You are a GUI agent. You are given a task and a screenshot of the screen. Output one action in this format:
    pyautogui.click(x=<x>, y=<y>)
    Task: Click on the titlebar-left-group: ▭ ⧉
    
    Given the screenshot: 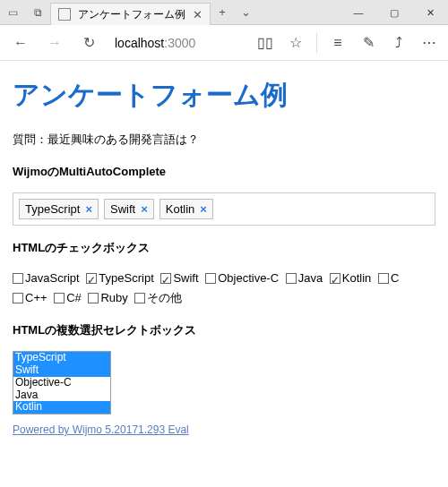 What is the action you would take?
    pyautogui.click(x=25, y=13)
    